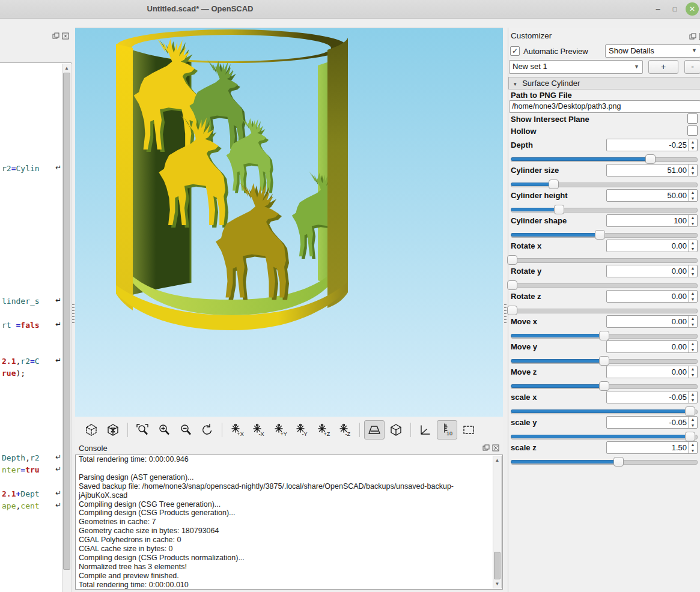 This screenshot has width=700, height=592. What do you see at coordinates (323, 430) in the screenshot?
I see `view-plus-z-button: +Z` at bounding box center [323, 430].